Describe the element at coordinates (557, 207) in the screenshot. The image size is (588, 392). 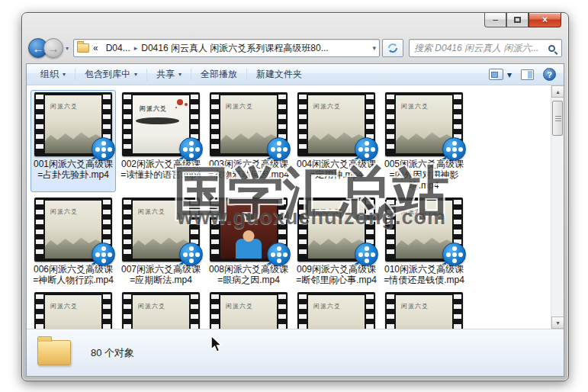
I see `vertical-scrollbar: ▴ ▾` at that location.